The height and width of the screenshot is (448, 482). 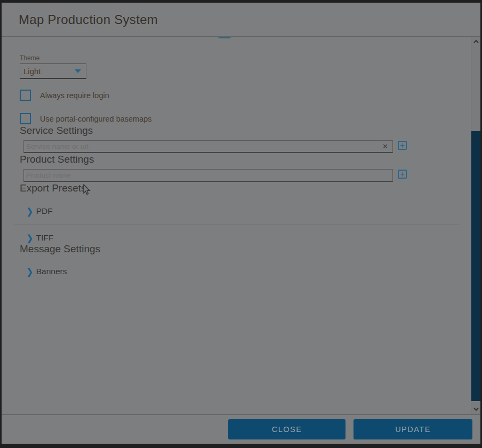 What do you see at coordinates (208, 175) in the screenshot?
I see `product-name-input` at bounding box center [208, 175].